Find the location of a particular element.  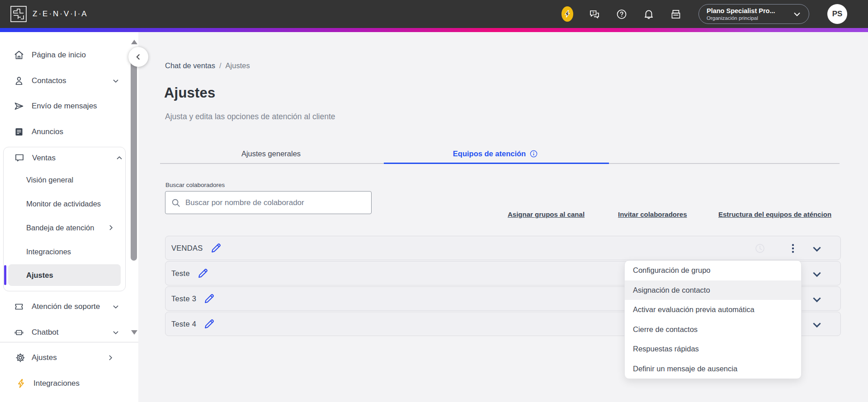

menu-item-activar-evaluacion-previa: Activar evaluación previa automática is located at coordinates (713, 310).